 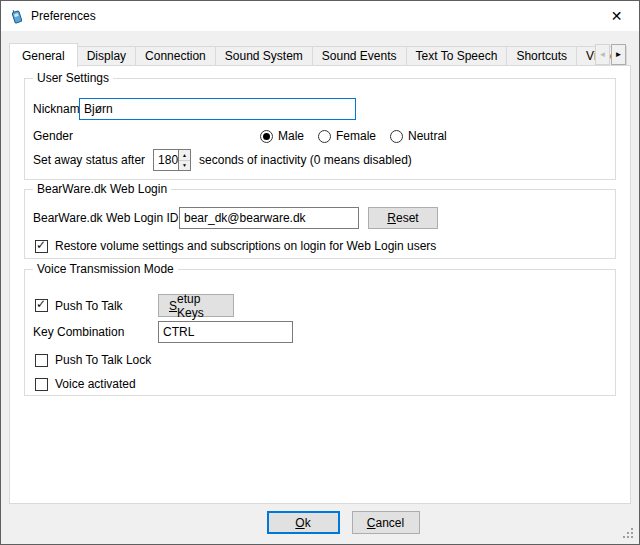 What do you see at coordinates (172, 160) in the screenshot?
I see `away-seconds-spinner: 180 ▲ ▼` at bounding box center [172, 160].